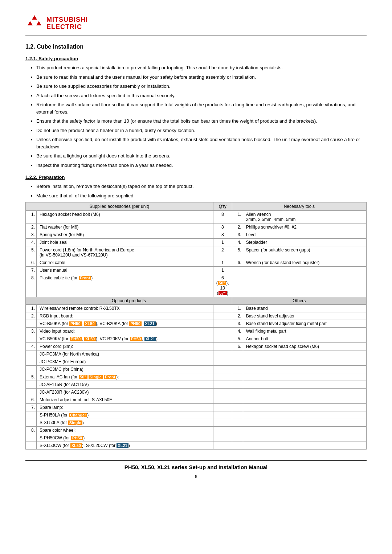 The height and width of the screenshot is (554, 392). Describe the element at coordinates (196, 177) in the screenshot. I see `subsection-preparation-title: 1.2.2. Preparation` at that location.